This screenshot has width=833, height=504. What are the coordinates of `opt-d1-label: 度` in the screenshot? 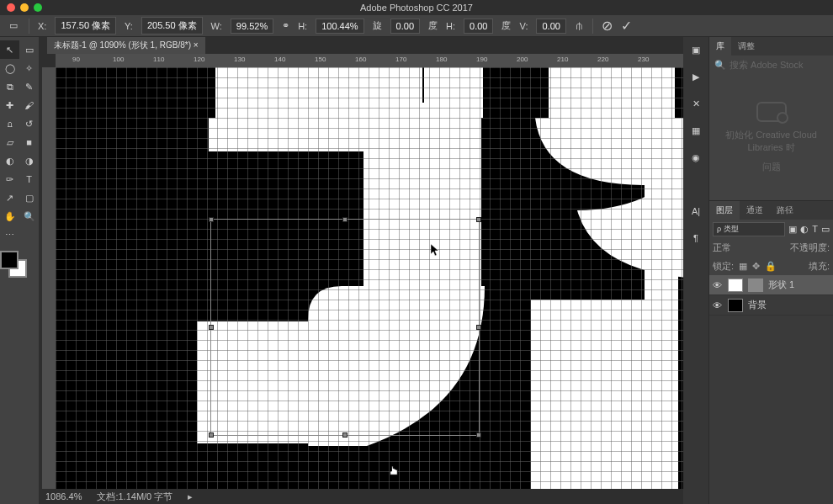 It's located at (432, 25).